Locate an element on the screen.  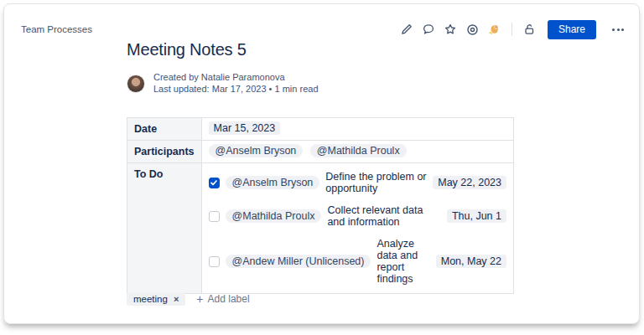
read-time: 1 min read is located at coordinates (297, 89).